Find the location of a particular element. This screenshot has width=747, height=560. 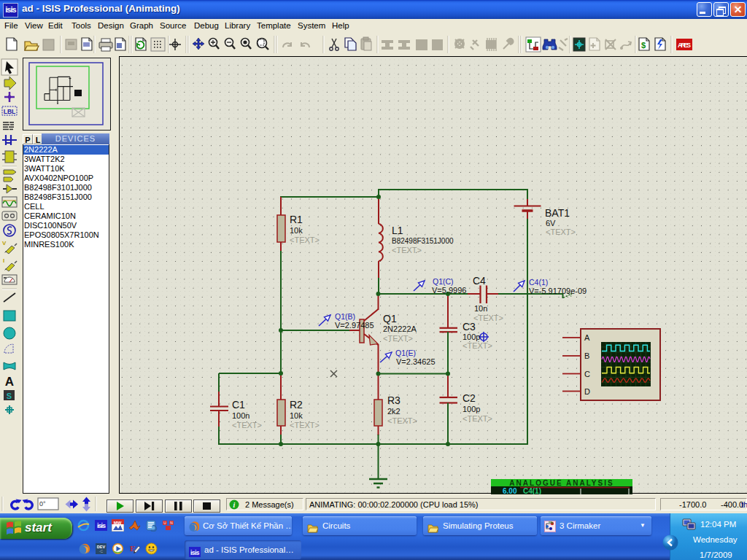

svg-text: L1 is located at coordinates (398, 230).